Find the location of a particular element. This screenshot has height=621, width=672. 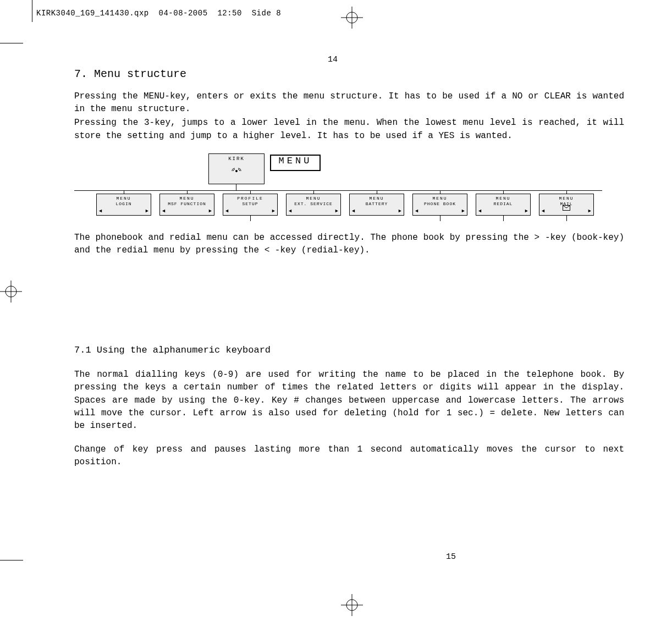

registration-mark-bottom-icon is located at coordinates (352, 605).